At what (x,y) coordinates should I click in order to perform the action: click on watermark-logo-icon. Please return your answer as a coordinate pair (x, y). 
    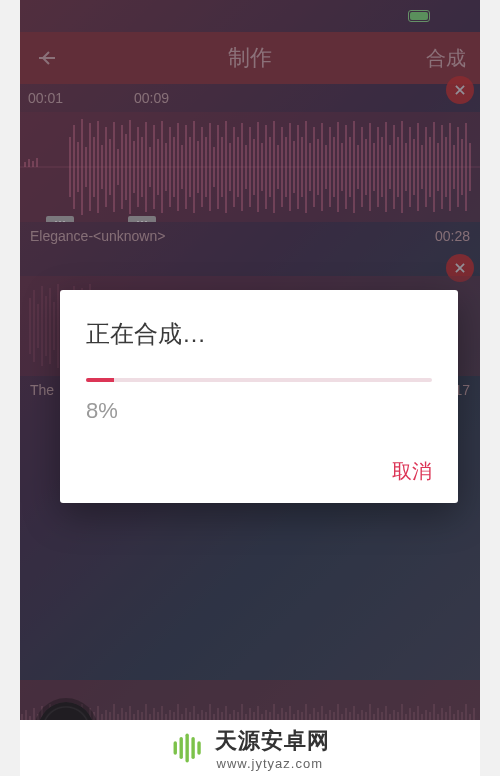
    Looking at the image, I should click on (188, 748).